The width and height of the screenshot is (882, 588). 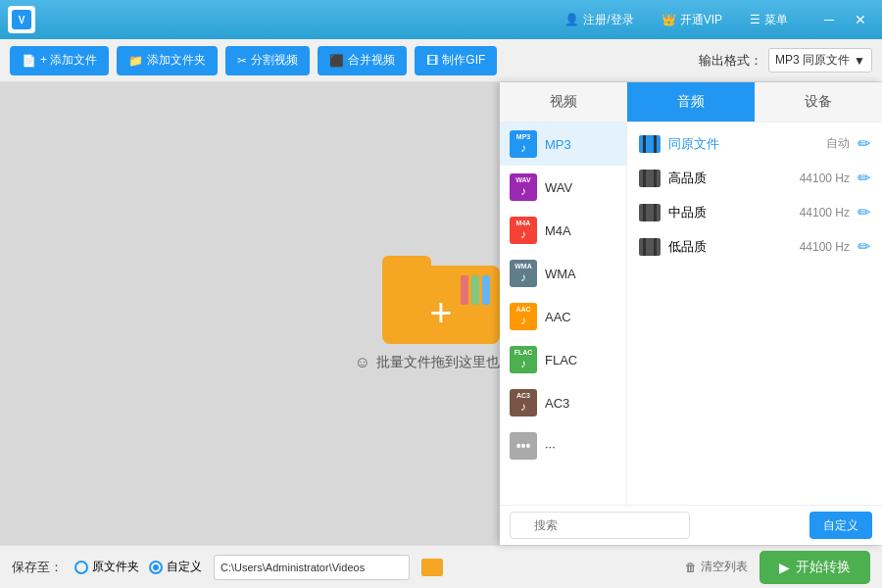 What do you see at coordinates (441, 566) in the screenshot?
I see `bottom-bar: 保存至： 原文件夹 自定义 🗑 清空列表 ▶ 开始转换` at bounding box center [441, 566].